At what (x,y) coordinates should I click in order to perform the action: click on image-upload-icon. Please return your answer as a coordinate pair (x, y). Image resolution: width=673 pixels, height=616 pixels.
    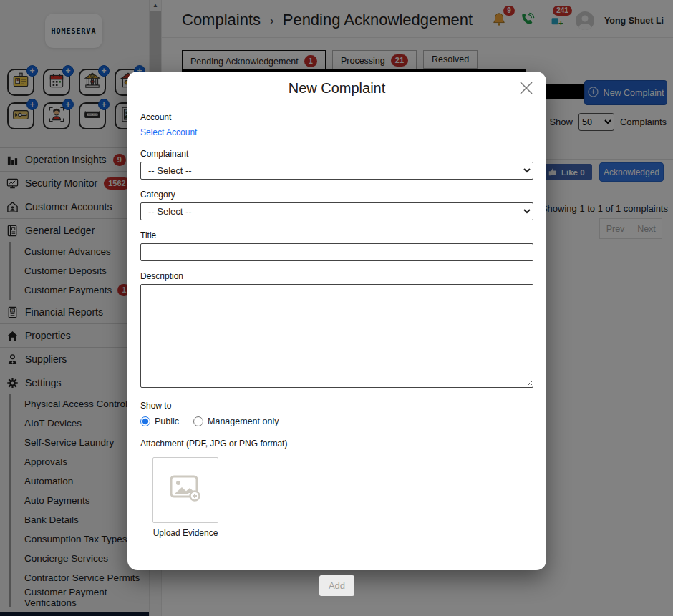
    Looking at the image, I should click on (185, 490).